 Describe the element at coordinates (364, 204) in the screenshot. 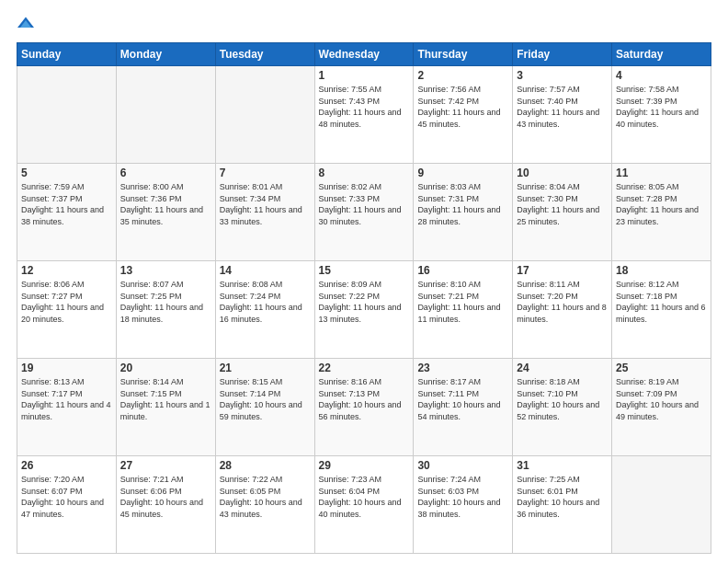

I see `day-info: Sunrise: 8:02 AMSunset: 7:33 PMDaylight:…` at that location.